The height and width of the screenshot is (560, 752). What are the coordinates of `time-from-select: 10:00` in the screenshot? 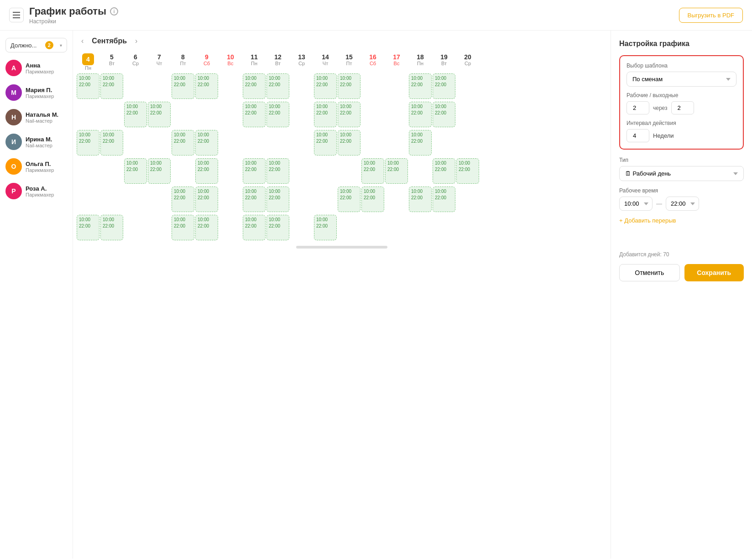 It's located at (636, 203).